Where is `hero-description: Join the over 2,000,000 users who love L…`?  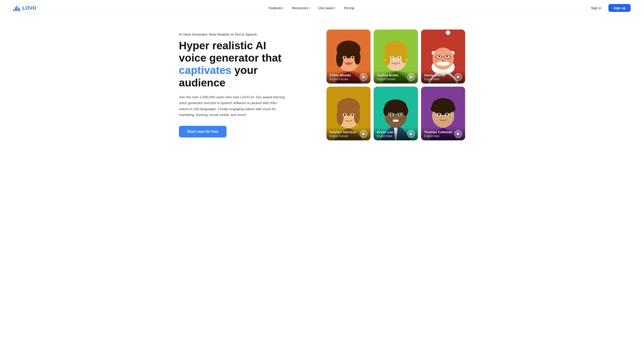 hero-description: Join the over 2,000,000 users who love L… is located at coordinates (232, 106).